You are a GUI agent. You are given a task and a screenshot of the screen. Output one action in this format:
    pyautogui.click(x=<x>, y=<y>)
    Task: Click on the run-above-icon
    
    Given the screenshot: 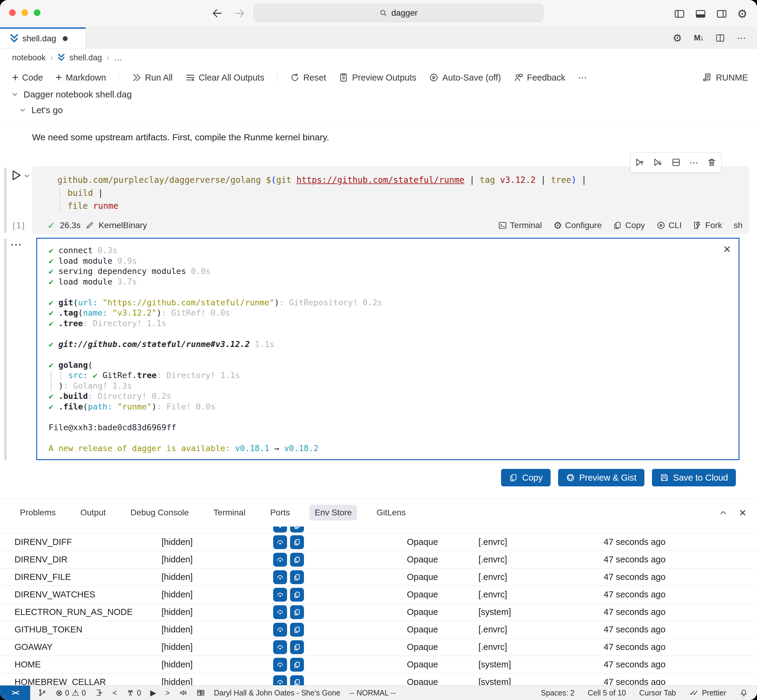 What is the action you would take?
    pyautogui.click(x=640, y=162)
    